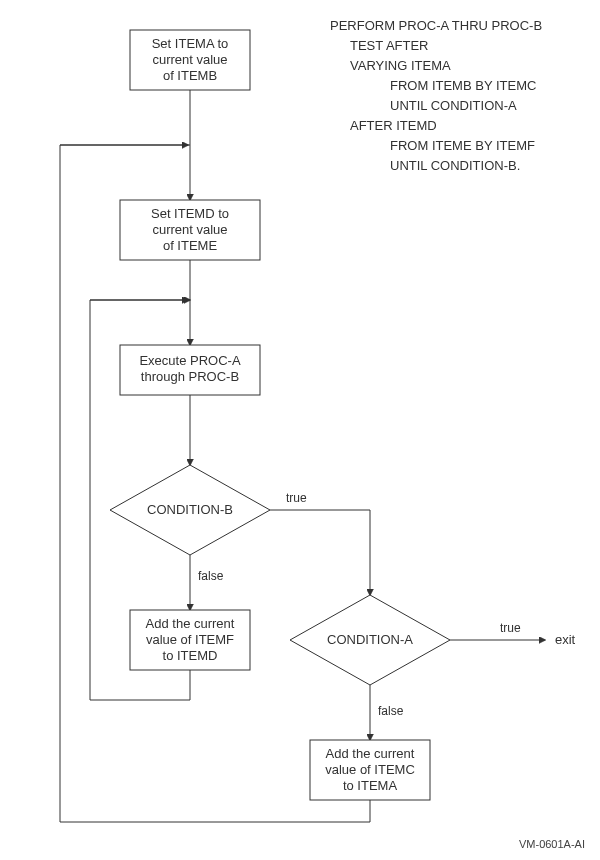 Image resolution: width=600 pixels, height=860 pixels. I want to click on label-false-d1: false, so click(211, 576).